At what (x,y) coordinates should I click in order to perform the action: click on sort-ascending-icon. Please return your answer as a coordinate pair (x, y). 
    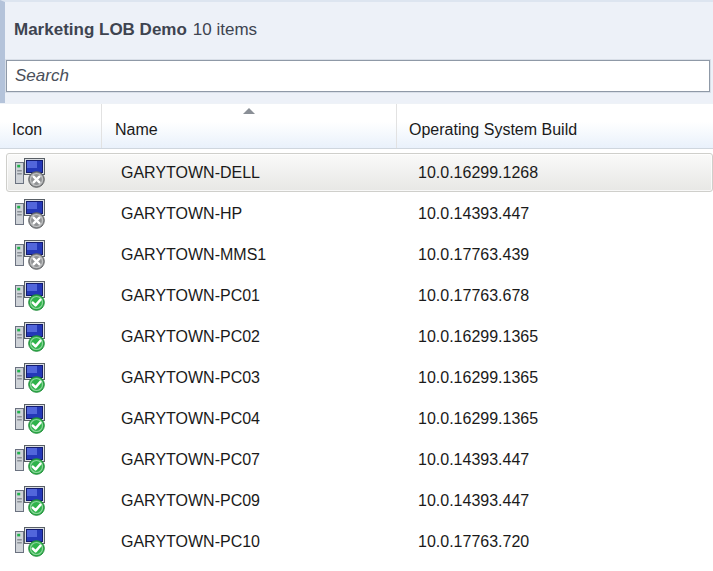
    Looking at the image, I should click on (249, 111).